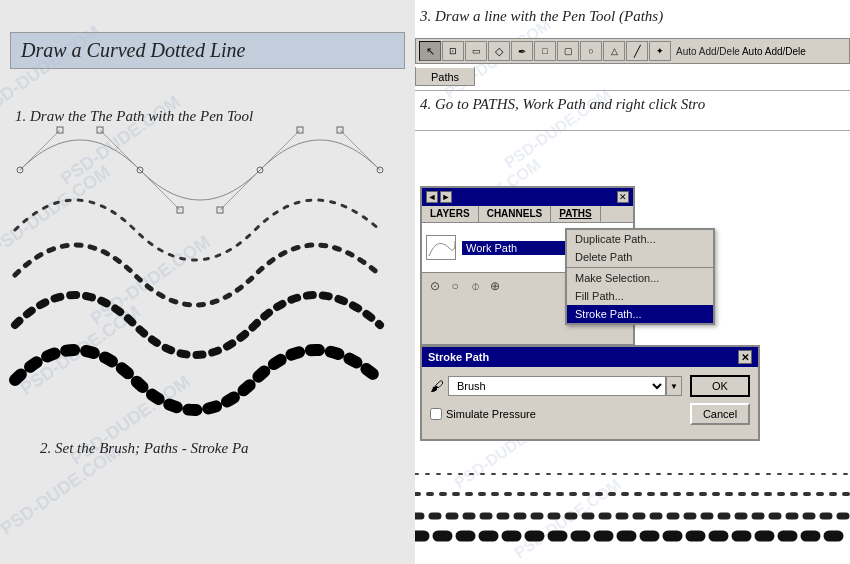 Image resolution: width=850 pixels, height=564 pixels. I want to click on simulate-pressure-checkbox, so click(436, 414).